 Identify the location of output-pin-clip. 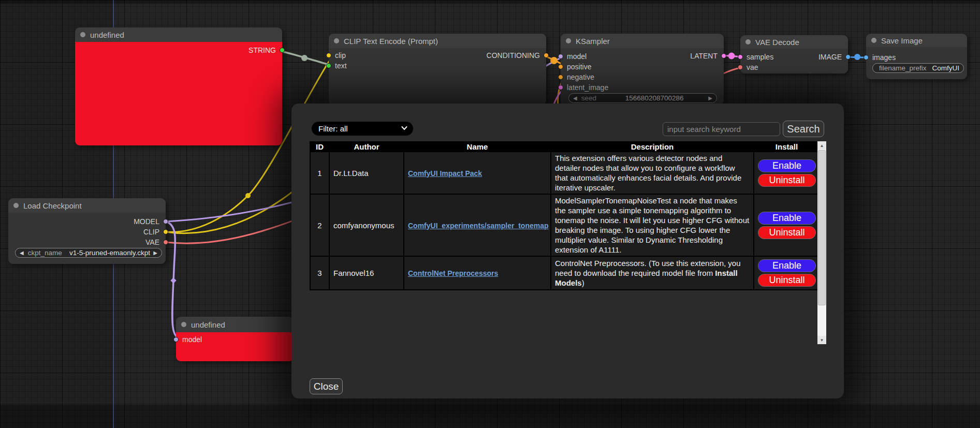
(166, 232).